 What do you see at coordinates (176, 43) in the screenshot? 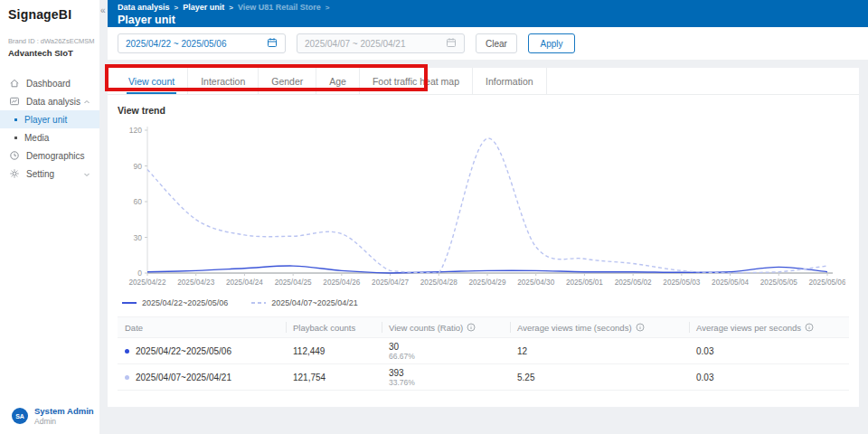
I see `date-range-primary-value: 2025/04/22 ~ 2025/05/06` at bounding box center [176, 43].